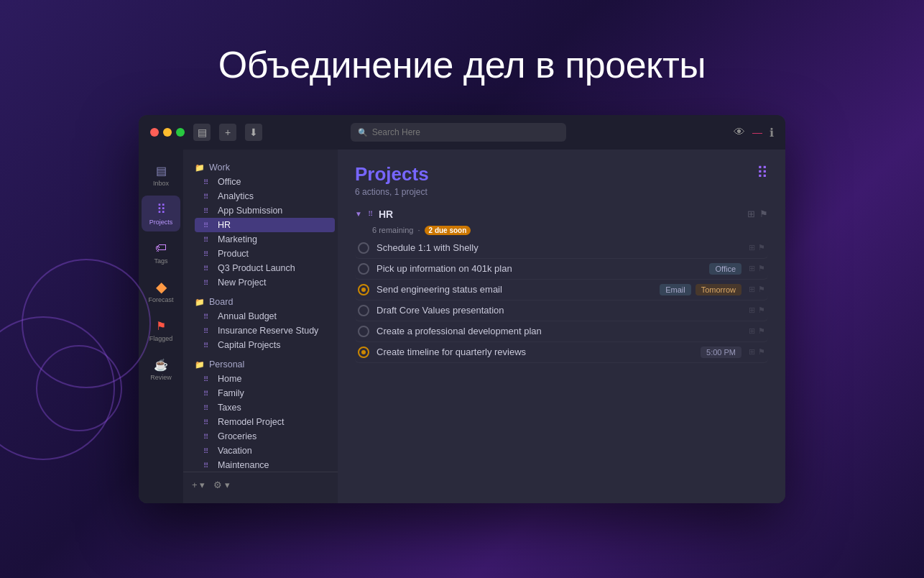  What do you see at coordinates (202, 132) in the screenshot?
I see `sidebar-toggle-button: ▤` at bounding box center [202, 132].